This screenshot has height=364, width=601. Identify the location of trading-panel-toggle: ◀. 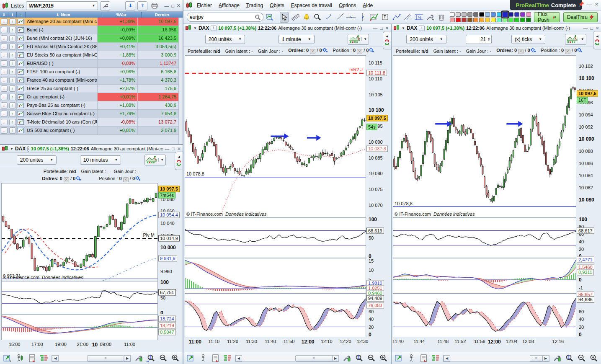
(178, 161).